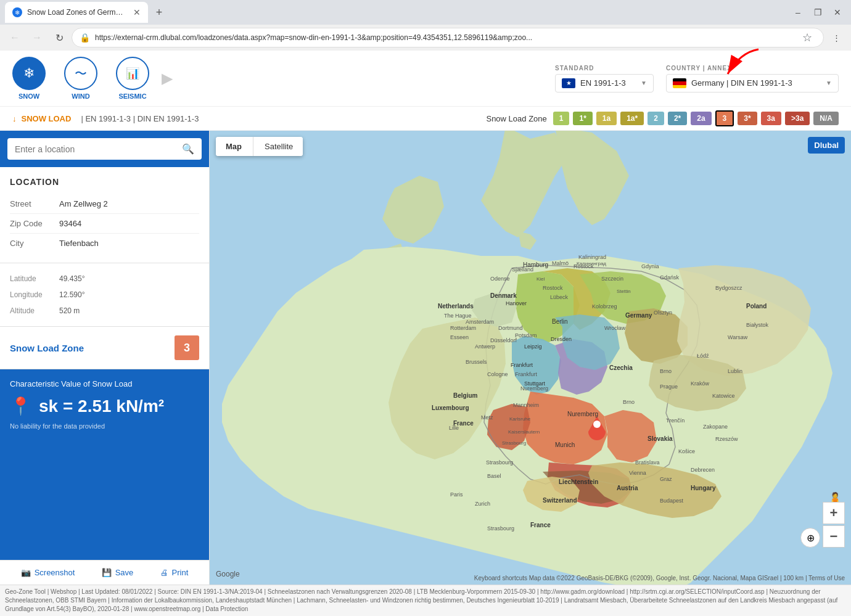 The height and width of the screenshot is (616, 851). I want to click on action-buttons: 📷 Screenshot 💾 Save 🖨 Print, so click(105, 572).